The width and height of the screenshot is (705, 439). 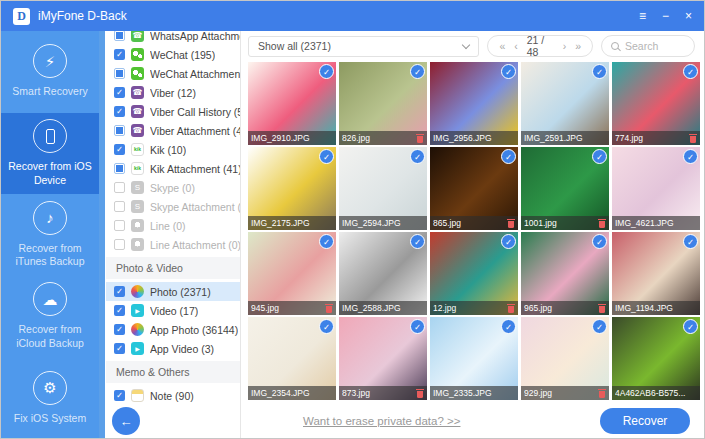 What do you see at coordinates (364, 46) in the screenshot?
I see `filter-dropdown: Show all (2371)` at bounding box center [364, 46].